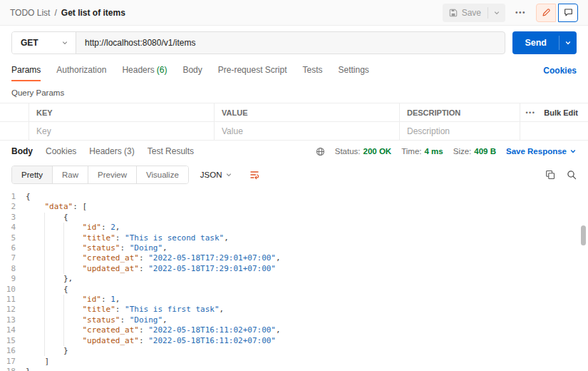 Image resolution: width=588 pixels, height=371 pixels. I want to click on url-bar: GET, so click(258, 43).